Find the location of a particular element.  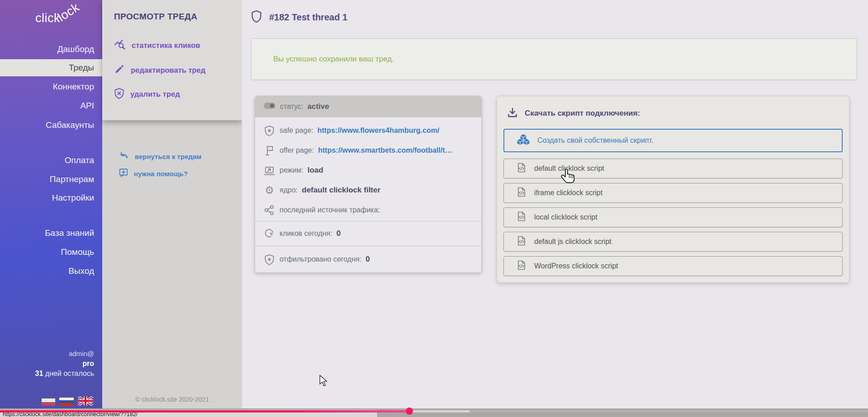

share-icon is located at coordinates (270, 210).